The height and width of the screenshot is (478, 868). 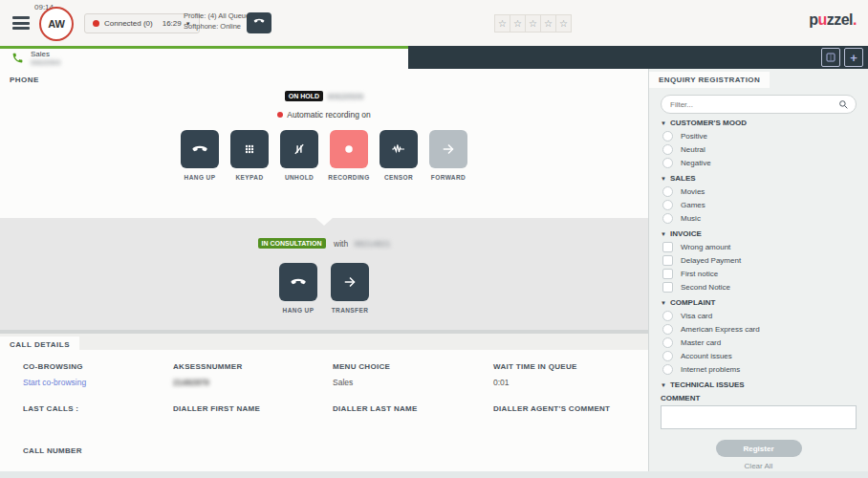 What do you see at coordinates (94, 382) in the screenshot?
I see `start-co-browsing-link: Start co-browsing` at bounding box center [94, 382].